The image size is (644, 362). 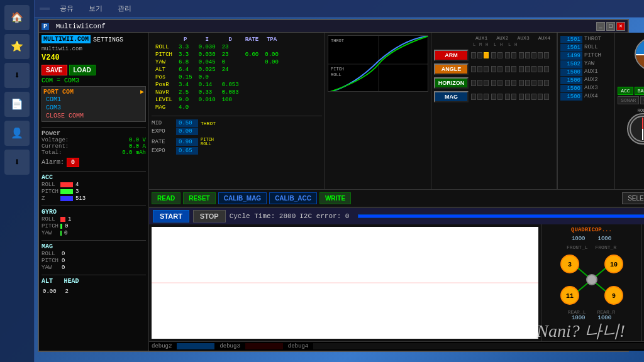 What do you see at coordinates (217, 74) in the screenshot?
I see `pid-table: P I D RATE TPA ROLL 3.3 0.030 23` at bounding box center [217, 74].